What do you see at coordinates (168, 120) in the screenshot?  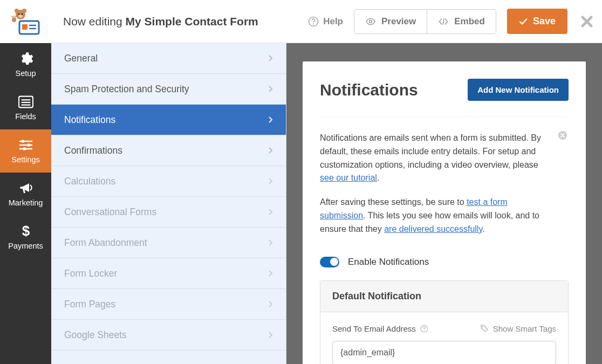 I see `subnav-notifications: Notifications` at bounding box center [168, 120].